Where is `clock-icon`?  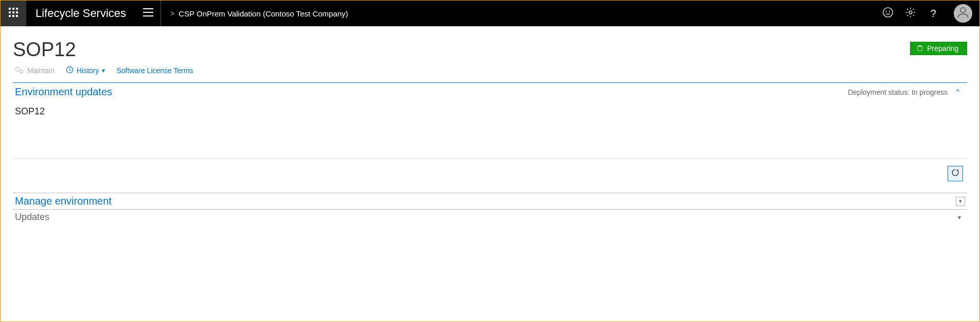 clock-icon is located at coordinates (70, 71).